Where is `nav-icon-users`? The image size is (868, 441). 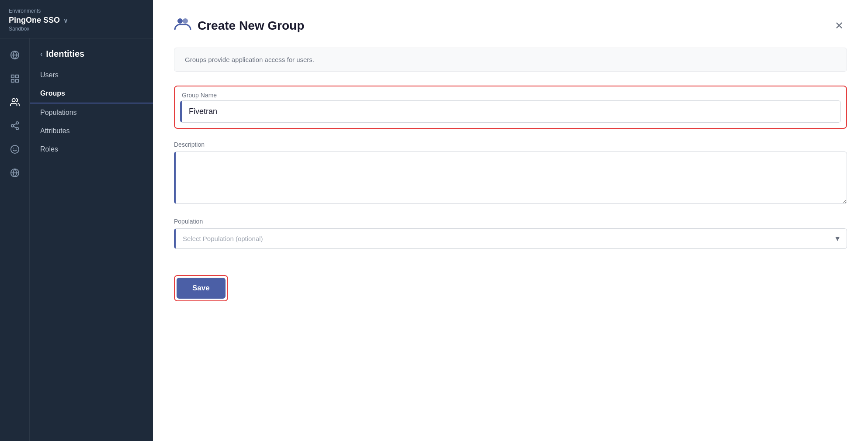
nav-icon-users is located at coordinates (15, 102).